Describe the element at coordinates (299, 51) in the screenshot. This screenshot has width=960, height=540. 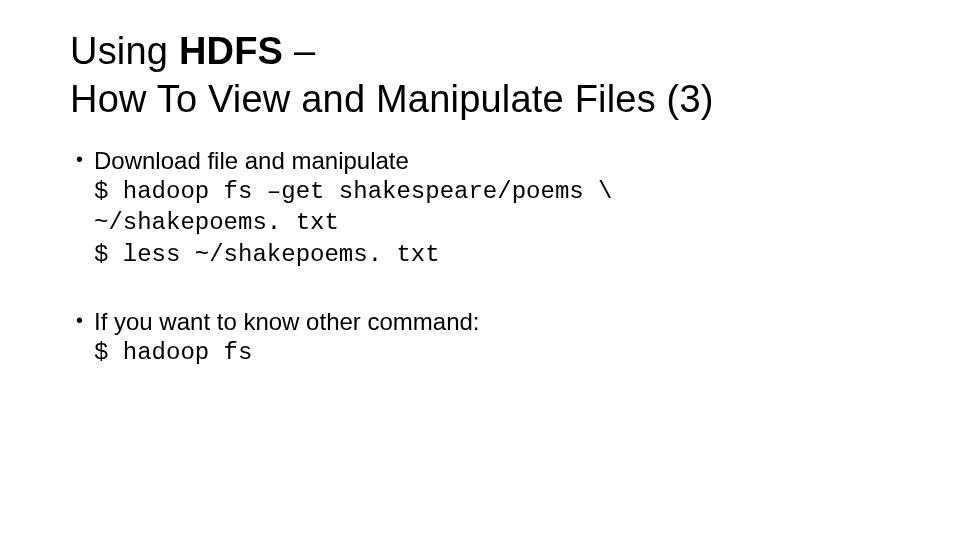
I see `title-line1-suffix: –` at that location.